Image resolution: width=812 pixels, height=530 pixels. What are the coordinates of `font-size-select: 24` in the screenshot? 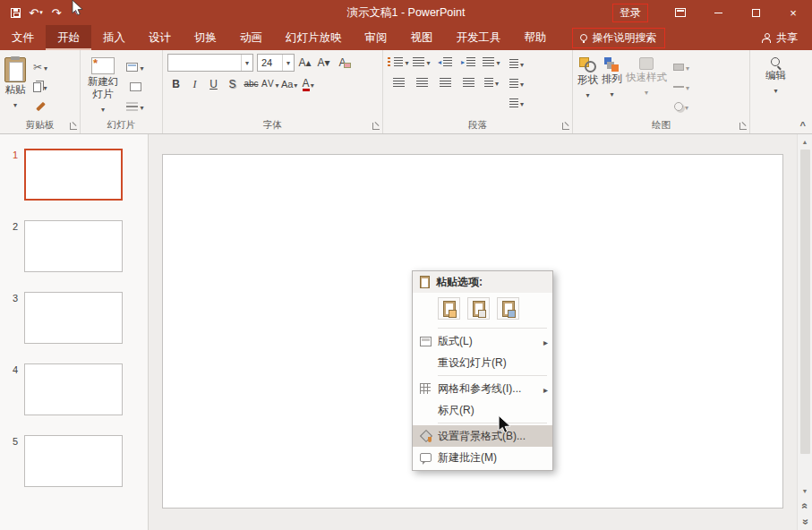 It's located at (276, 63).